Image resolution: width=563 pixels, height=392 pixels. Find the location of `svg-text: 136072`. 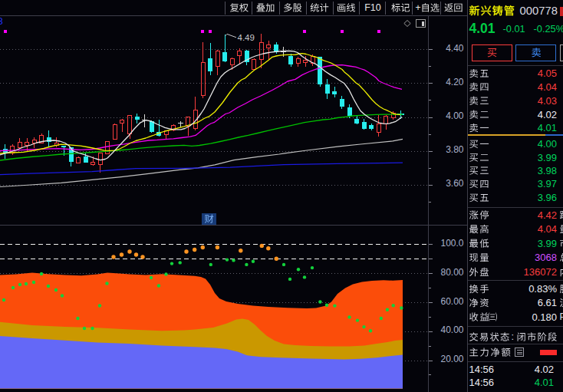

svg-text: 136072 is located at coordinates (540, 272).